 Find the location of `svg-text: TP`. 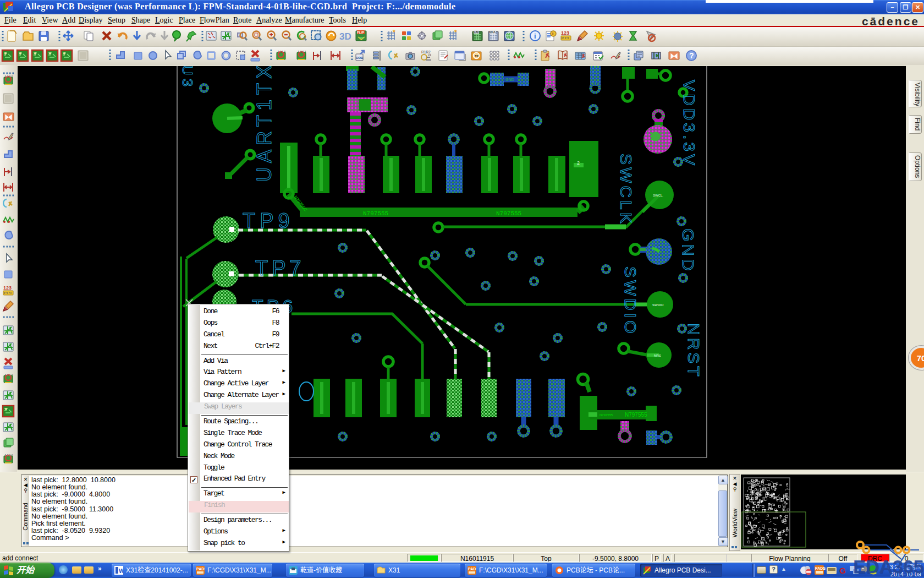

svg-text: TP is located at coordinates (476, 56).